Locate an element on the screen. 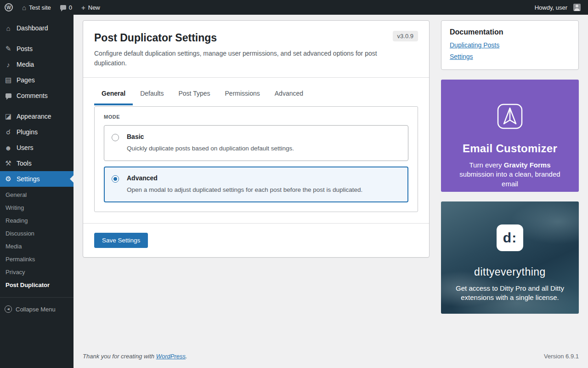 This screenshot has height=368, width=588. pages-icon is located at coordinates (8, 80).